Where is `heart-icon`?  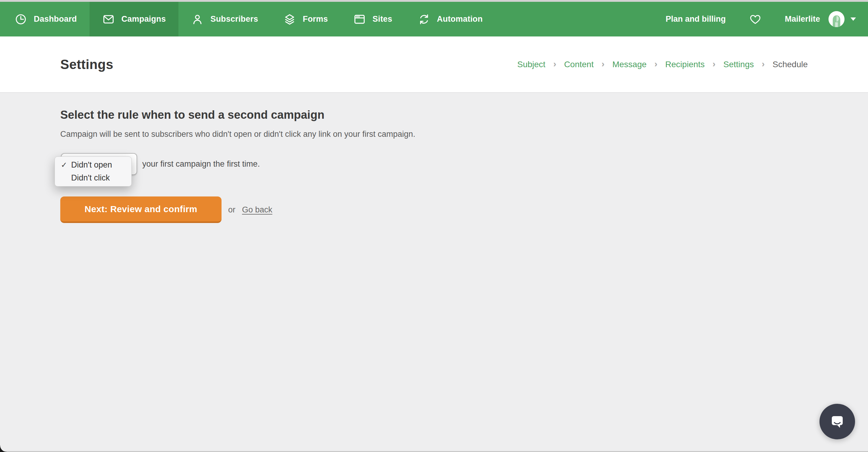
heart-icon is located at coordinates (755, 19).